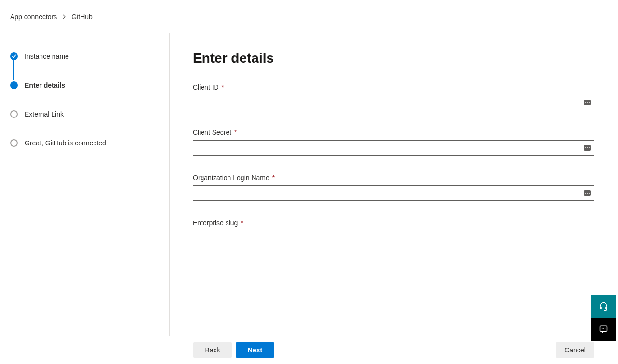 This screenshot has width=618, height=364. I want to click on field-client-id: Client ID *, so click(393, 97).